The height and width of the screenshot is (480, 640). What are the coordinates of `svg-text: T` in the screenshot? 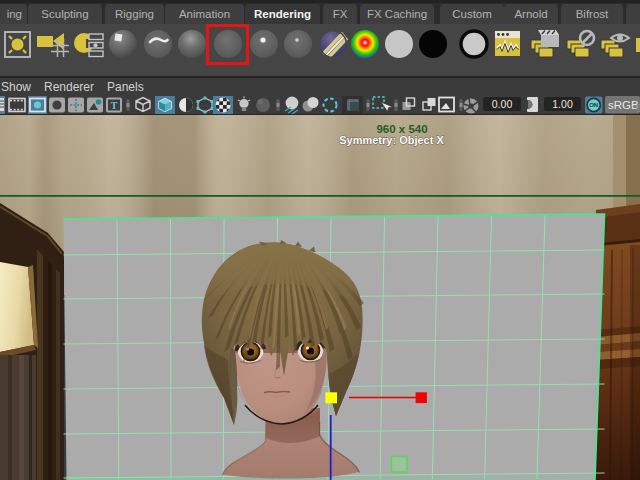 It's located at (114, 106).